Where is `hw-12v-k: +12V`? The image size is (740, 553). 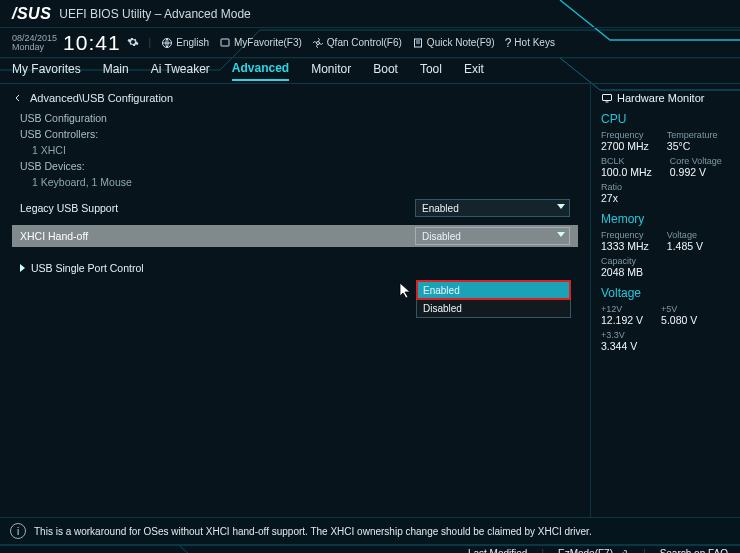
hw-12v-k: +12V is located at coordinates (622, 309).